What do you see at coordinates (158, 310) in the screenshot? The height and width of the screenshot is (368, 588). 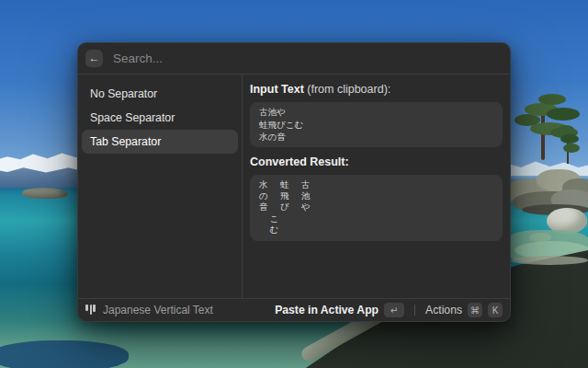 I see `extension-name: Japanese Vertical Text` at bounding box center [158, 310].